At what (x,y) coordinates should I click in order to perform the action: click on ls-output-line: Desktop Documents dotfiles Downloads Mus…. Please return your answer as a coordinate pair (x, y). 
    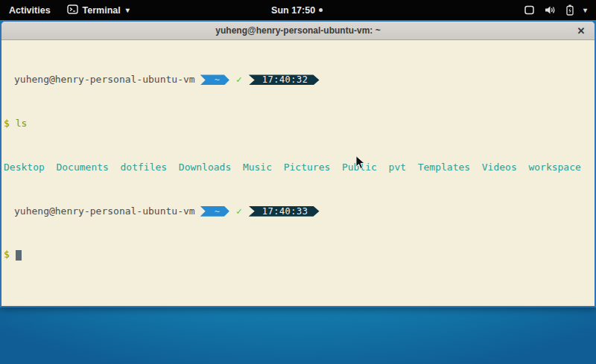
    Looking at the image, I should click on (298, 168).